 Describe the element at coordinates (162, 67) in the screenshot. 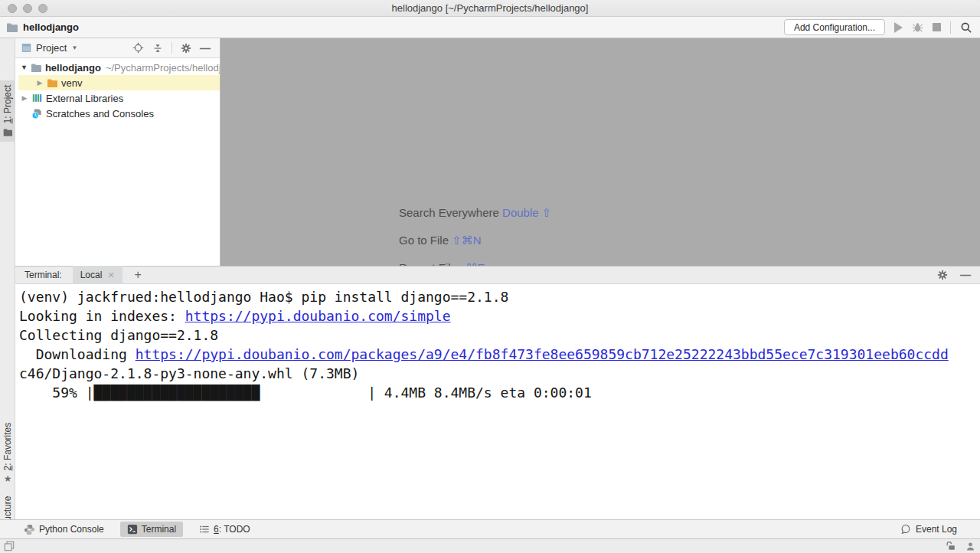

I see `tree-item-path: ~/PycharmProjects/hellodjango` at that location.